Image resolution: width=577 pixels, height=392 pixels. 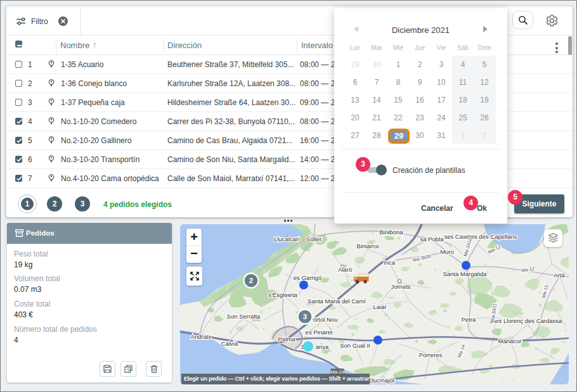 What do you see at coordinates (337, 301) in the screenshot?
I see `svg-text: Santa Maria del Camí` at bounding box center [337, 301].